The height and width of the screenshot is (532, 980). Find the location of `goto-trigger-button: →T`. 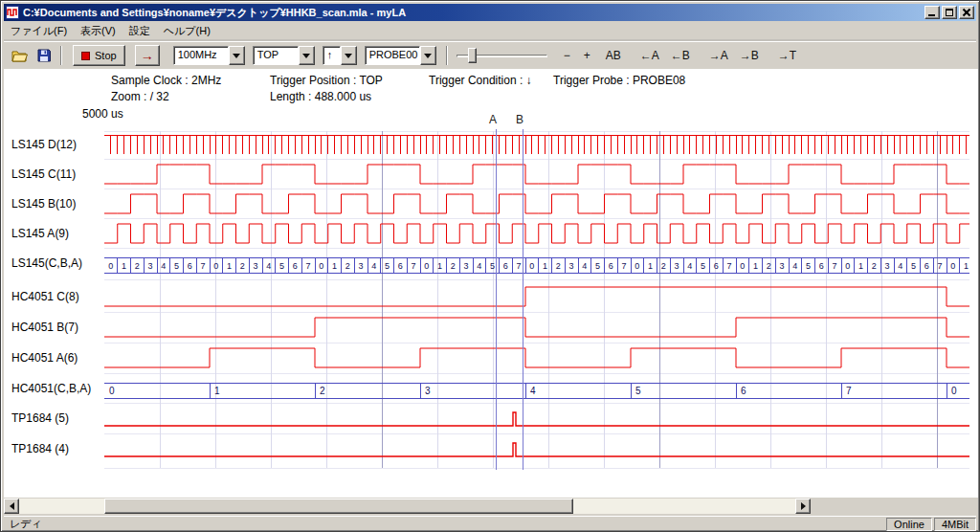

goto-trigger-button: →T is located at coordinates (787, 55).